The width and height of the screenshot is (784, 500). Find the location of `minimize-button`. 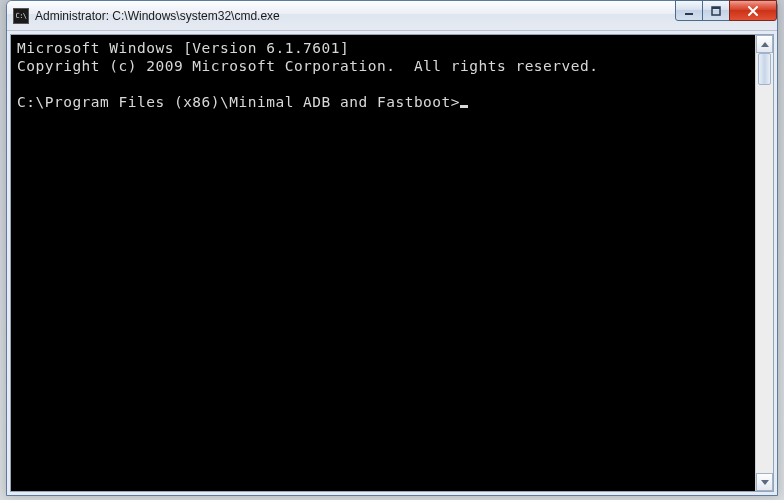

minimize-button is located at coordinates (689, 10).